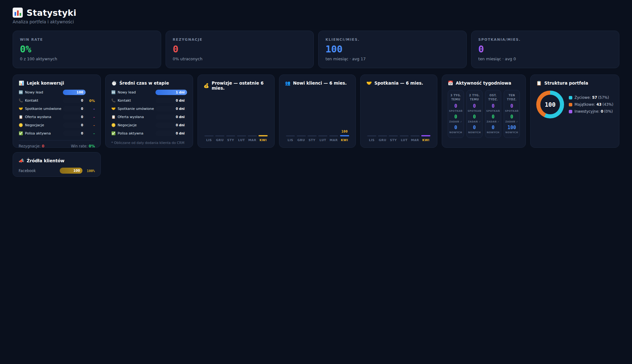 The height and width of the screenshot is (364, 632). I want to click on kpi-label: WIN RATE, so click(87, 40).